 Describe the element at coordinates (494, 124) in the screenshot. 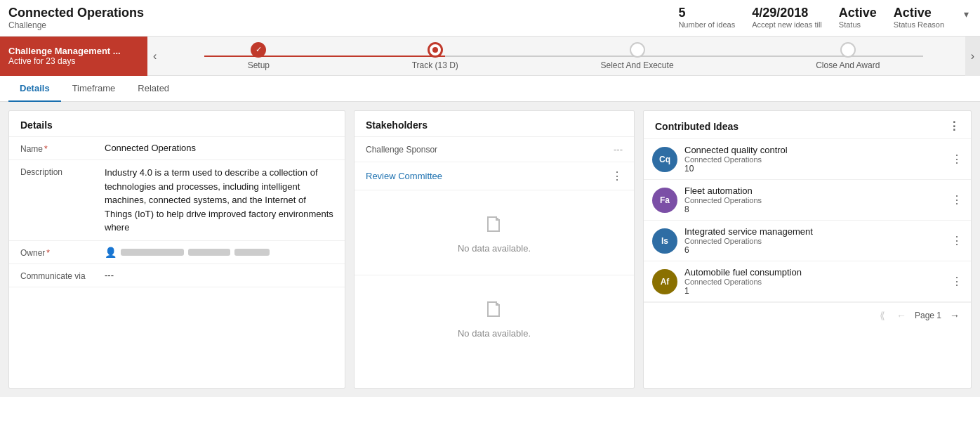

I see `stakeholders-card-header: Stakeholders` at that location.